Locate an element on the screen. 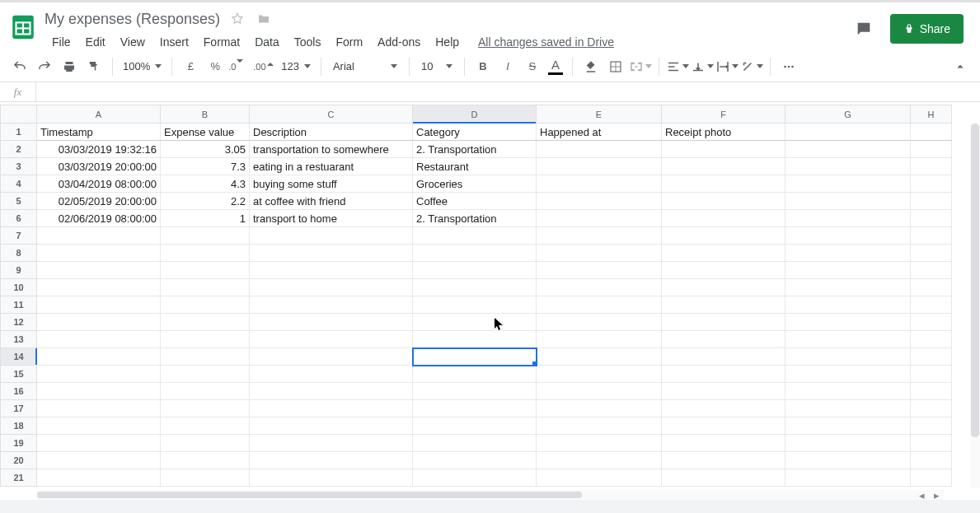 The height and width of the screenshot is (513, 980). cell-B8 is located at coordinates (205, 254).